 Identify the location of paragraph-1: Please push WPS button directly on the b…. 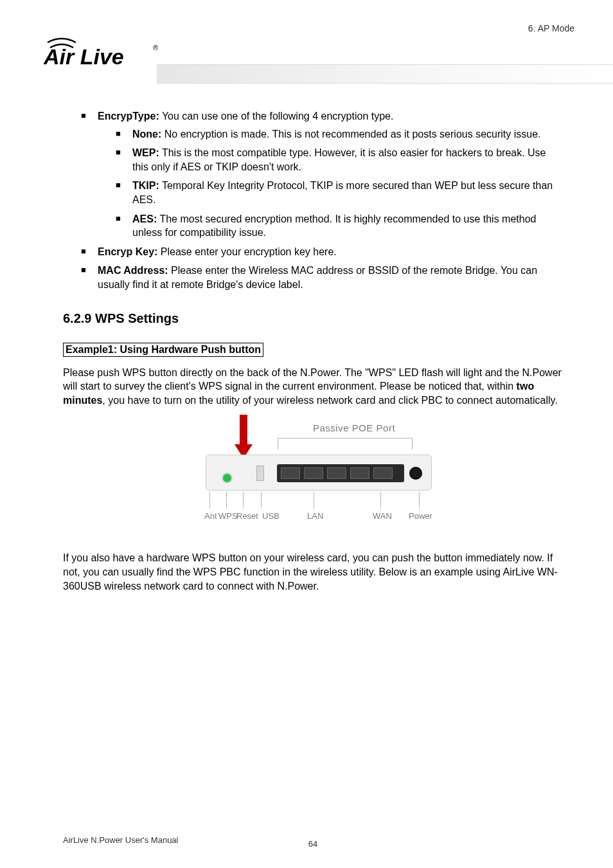
(313, 387).